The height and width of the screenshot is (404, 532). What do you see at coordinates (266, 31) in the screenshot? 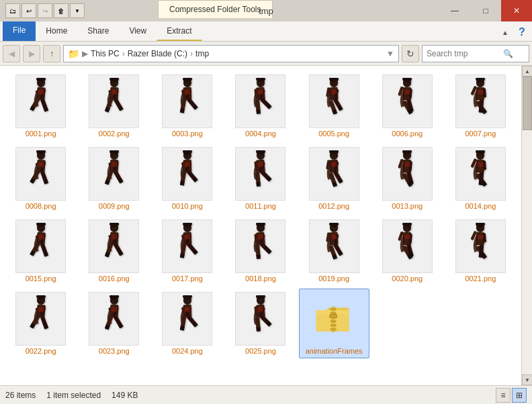
I see `ribbon-tabs: File Home Share View Extract` at bounding box center [266, 31].